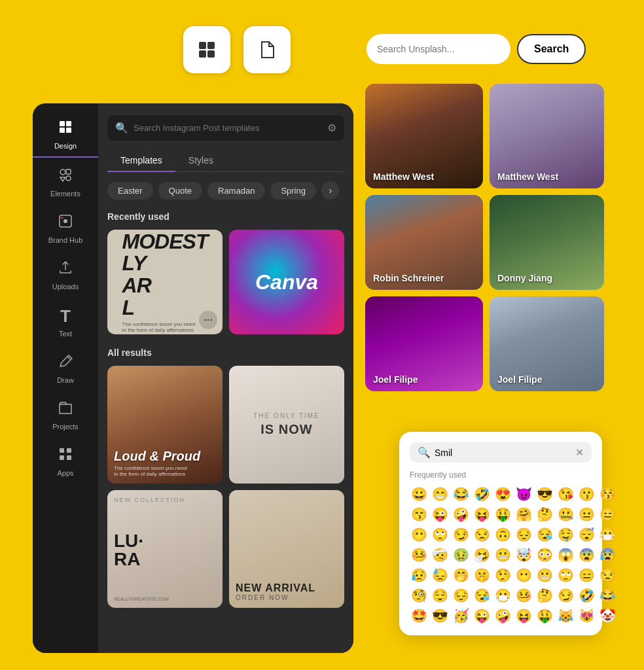 This screenshot has height=670, width=644. I want to click on emoji-item: 🧐, so click(419, 595).